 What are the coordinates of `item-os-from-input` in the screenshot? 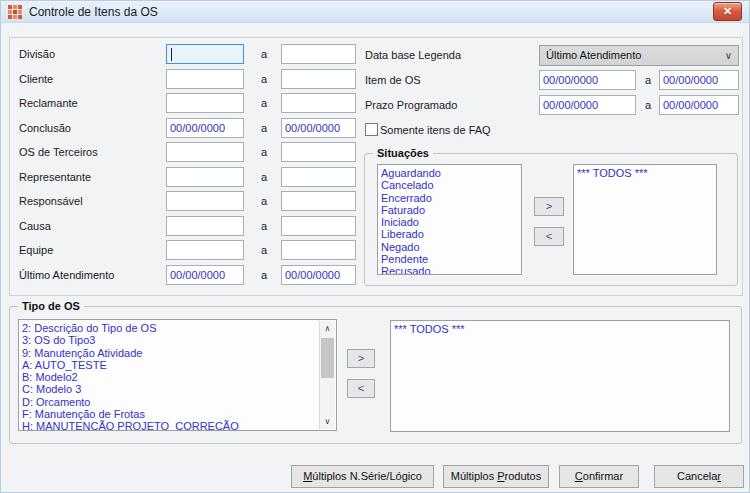 It's located at (588, 80).